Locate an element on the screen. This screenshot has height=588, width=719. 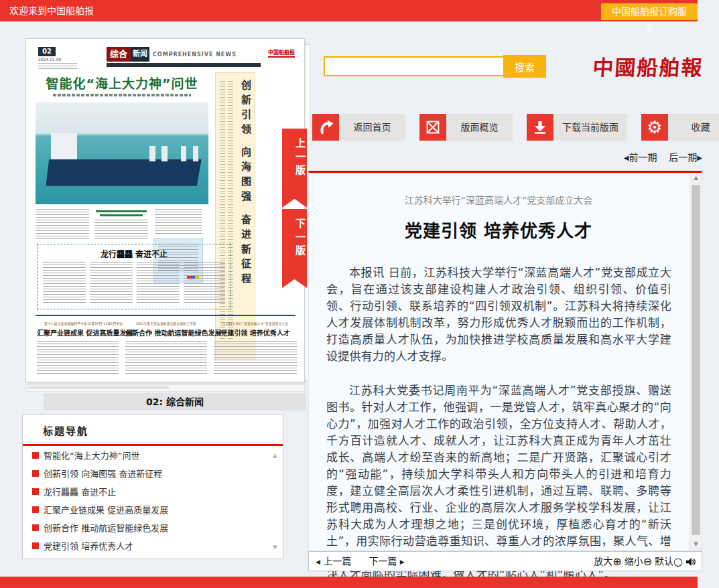
zoom-in-control: 放大⊕ is located at coordinates (607, 561).